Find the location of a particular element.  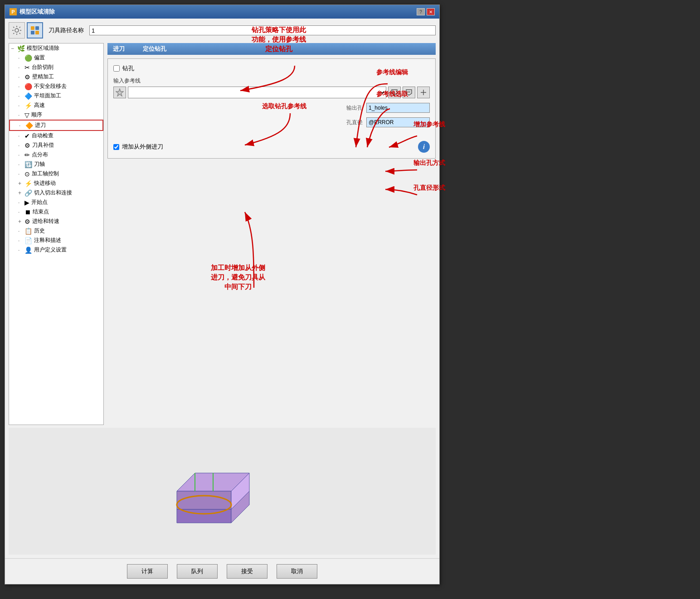

tree-expand-8: · is located at coordinates (21, 126).